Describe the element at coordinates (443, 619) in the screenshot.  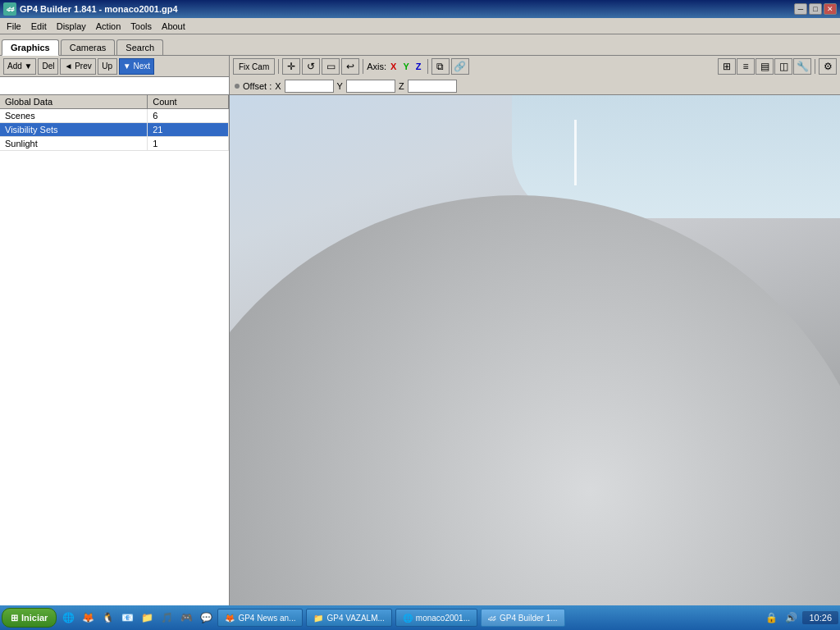
I see `taskbar-item-3-label: monaco2001...` at that location.